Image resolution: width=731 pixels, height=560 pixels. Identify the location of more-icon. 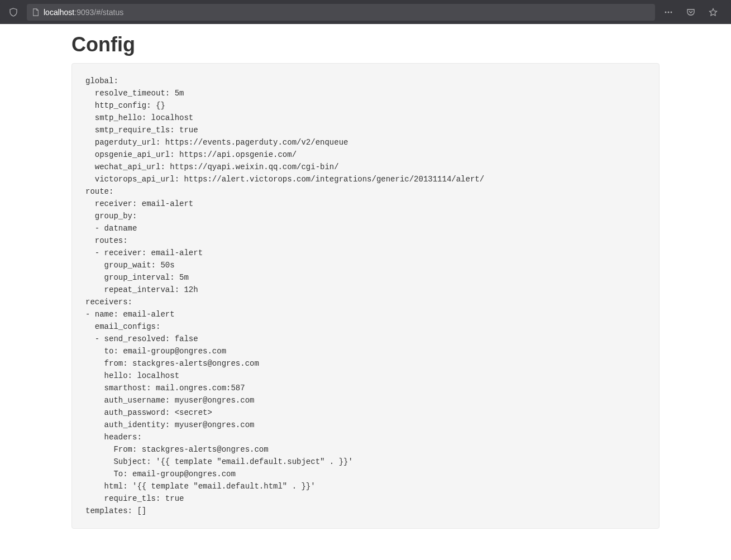
(668, 12).